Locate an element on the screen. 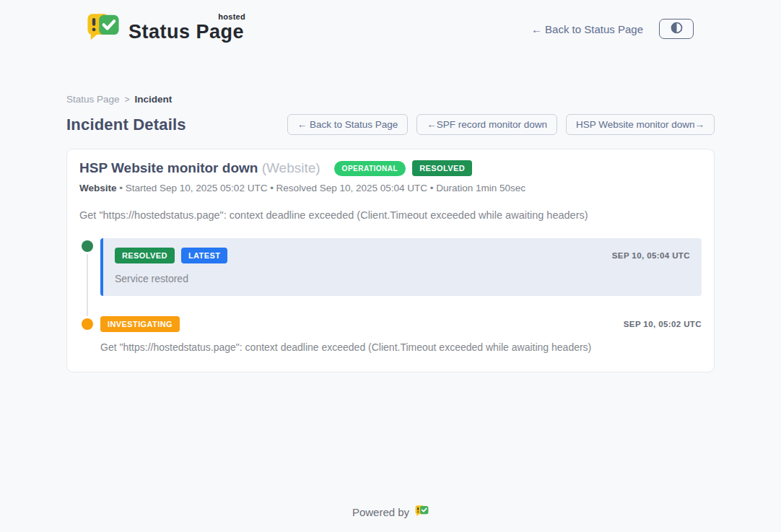 The width and height of the screenshot is (781, 532). page-title: Incident Details is located at coordinates (126, 125).